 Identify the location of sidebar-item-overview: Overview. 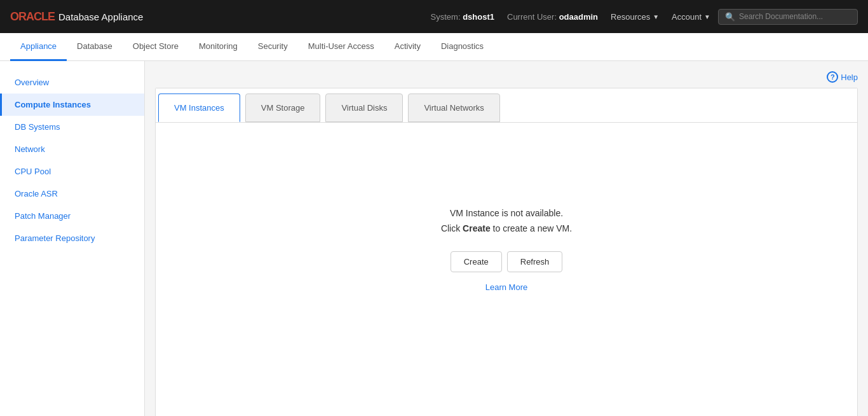
(72, 83).